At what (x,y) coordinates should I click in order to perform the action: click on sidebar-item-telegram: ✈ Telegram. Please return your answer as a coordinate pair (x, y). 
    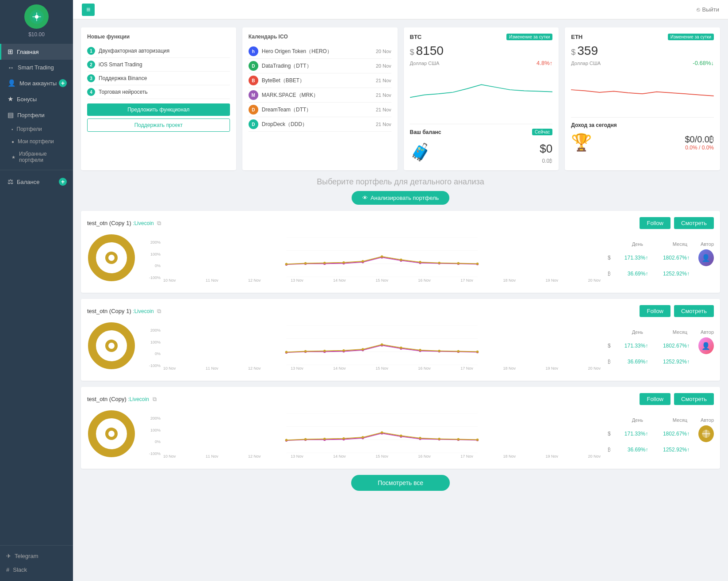
    Looking at the image, I should click on (36, 556).